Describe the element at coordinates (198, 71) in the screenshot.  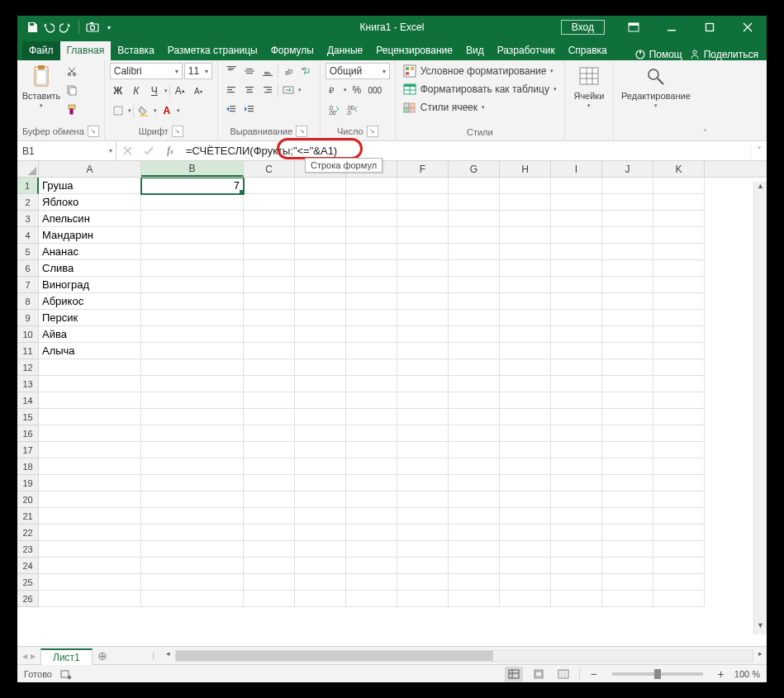
I see `font-size-combo: 11▾` at that location.